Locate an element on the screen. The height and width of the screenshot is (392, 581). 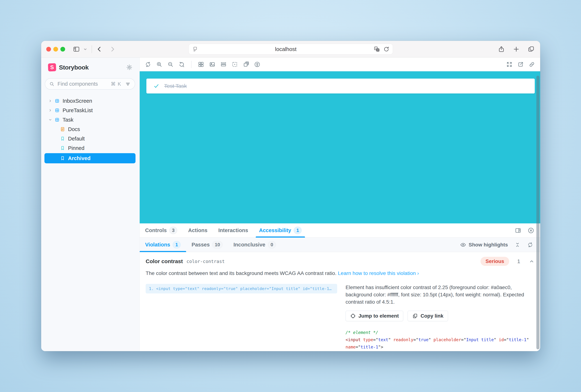
sidebar-item-label: Archived is located at coordinates (79, 158).